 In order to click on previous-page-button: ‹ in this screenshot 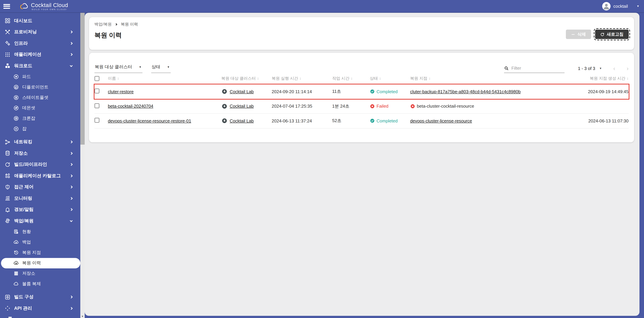, I will do `click(614, 69)`.